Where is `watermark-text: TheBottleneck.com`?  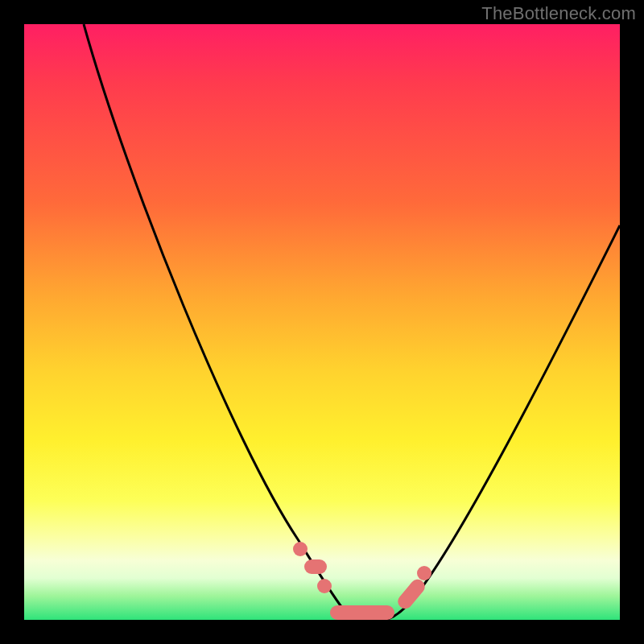
watermark-text: TheBottleneck.com is located at coordinates (559, 14).